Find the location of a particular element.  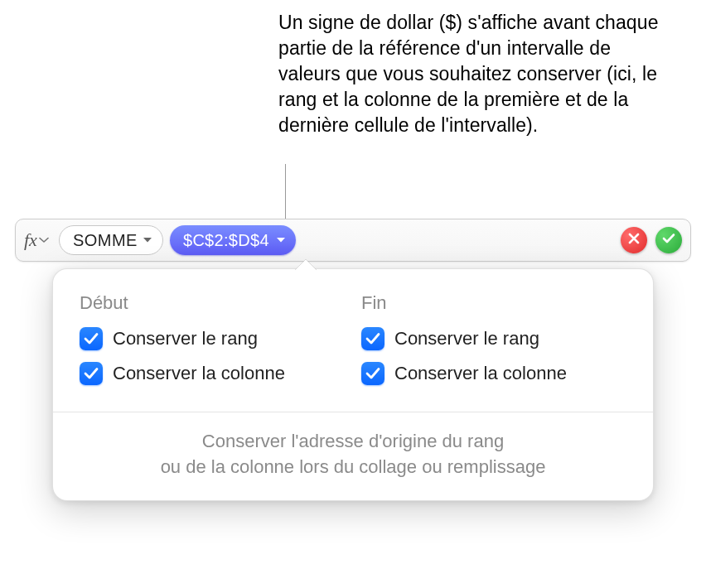

end-header: Fin is located at coordinates (494, 303).